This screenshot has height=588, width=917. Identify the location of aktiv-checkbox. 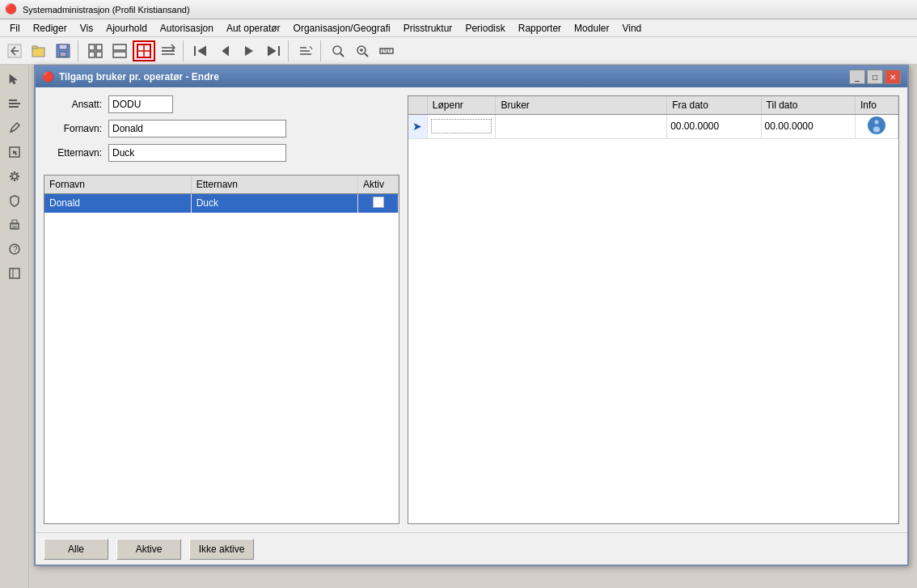
(378, 202).